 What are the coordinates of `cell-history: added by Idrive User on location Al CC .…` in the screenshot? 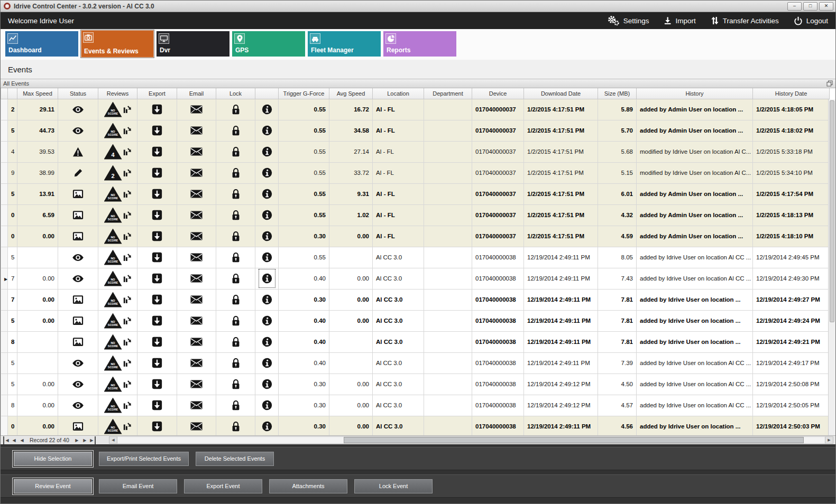 It's located at (695, 405).